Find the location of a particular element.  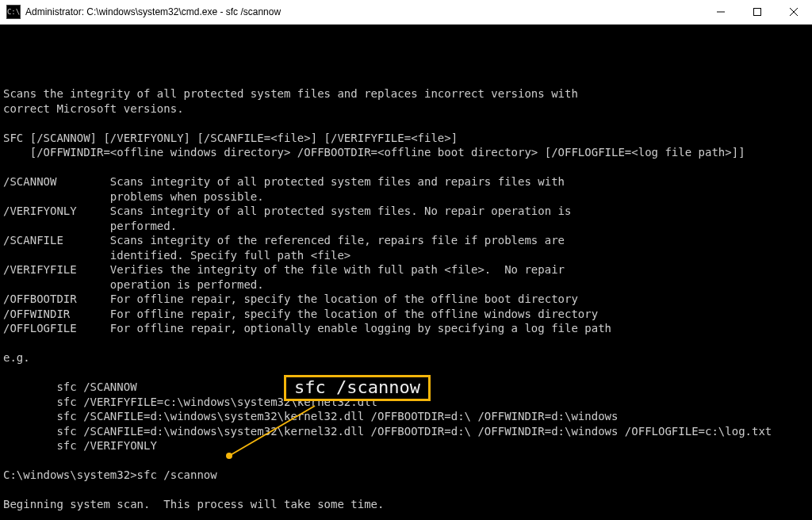

maximize-button is located at coordinates (757, 12).